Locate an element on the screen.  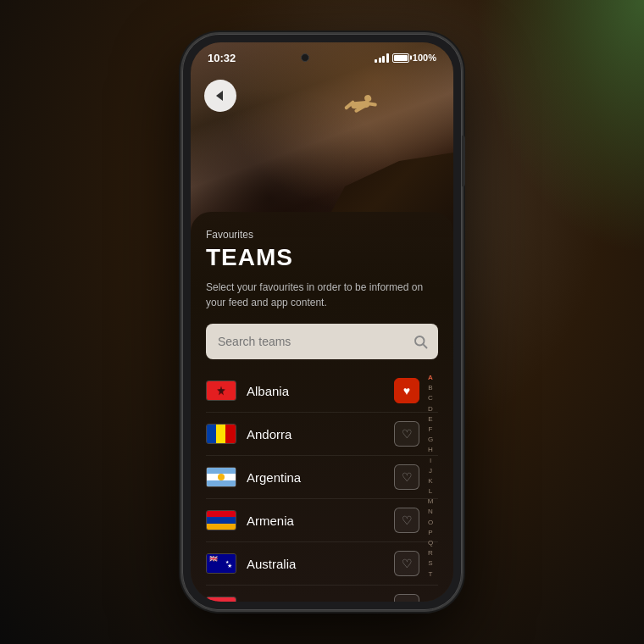
table-row: 🇬🇧 ★ ★ Australia ♡ is located at coordinates (322, 564).